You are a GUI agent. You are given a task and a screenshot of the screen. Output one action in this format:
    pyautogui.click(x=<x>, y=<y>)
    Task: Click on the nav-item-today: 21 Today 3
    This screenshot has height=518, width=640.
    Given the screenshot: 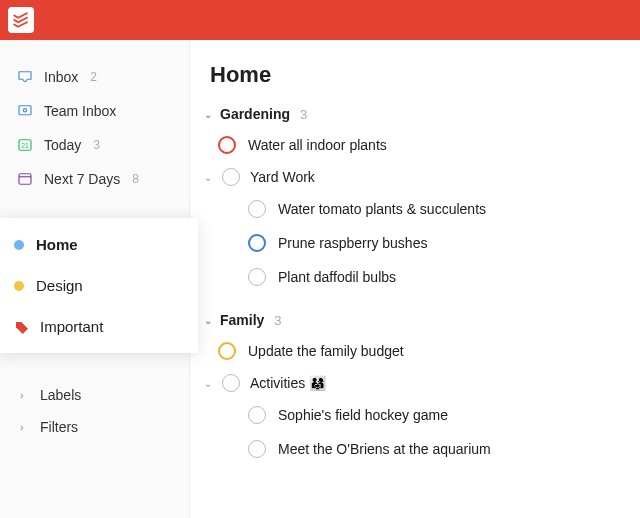 What is the action you would take?
    pyautogui.click(x=94, y=145)
    